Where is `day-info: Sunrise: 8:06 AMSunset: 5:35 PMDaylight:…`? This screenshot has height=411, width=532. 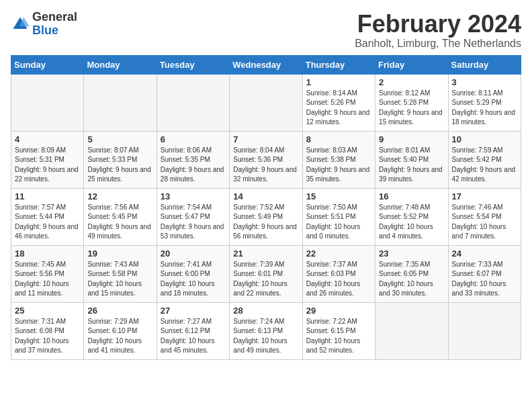
day-info: Sunrise: 8:06 AMSunset: 5:35 PMDaylight:… is located at coordinates (193, 165).